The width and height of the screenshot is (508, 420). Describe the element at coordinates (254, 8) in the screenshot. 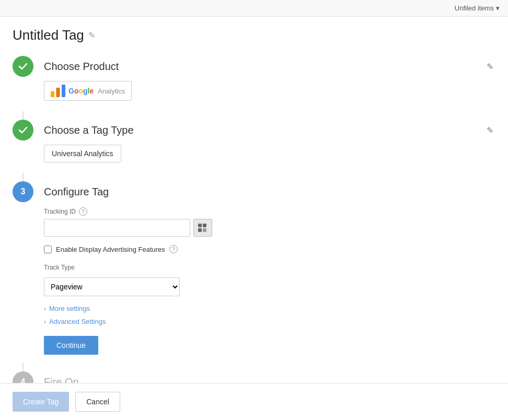

I see `top-bar: Unfiled items ▾` at that location.